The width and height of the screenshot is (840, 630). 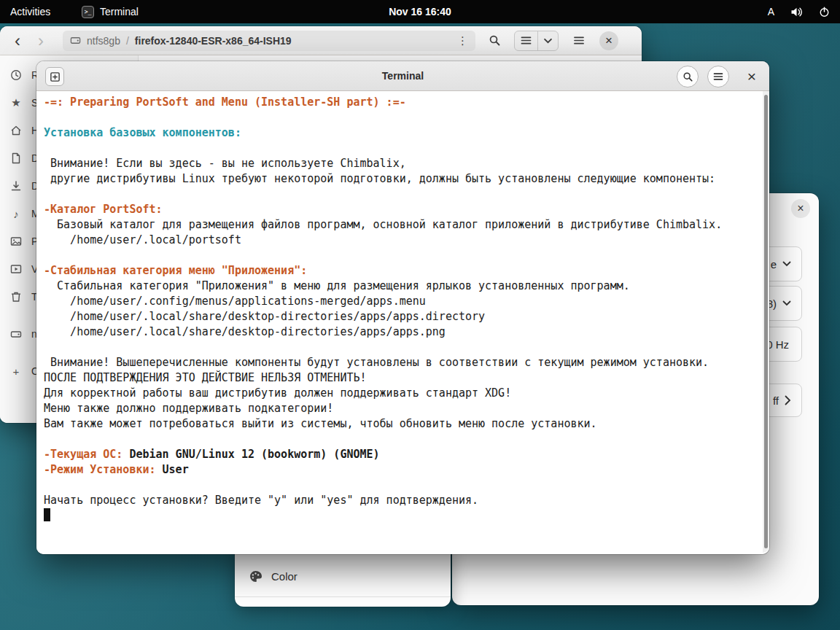 What do you see at coordinates (777, 344) in the screenshot?
I see `dropdown-value-fragment: 0 Hz` at bounding box center [777, 344].